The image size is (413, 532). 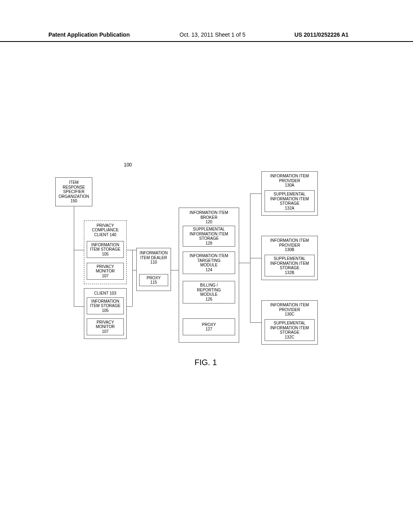 I want to click on storage-132c-l1: SUPPLEMENTAL, so click(x=290, y=323).